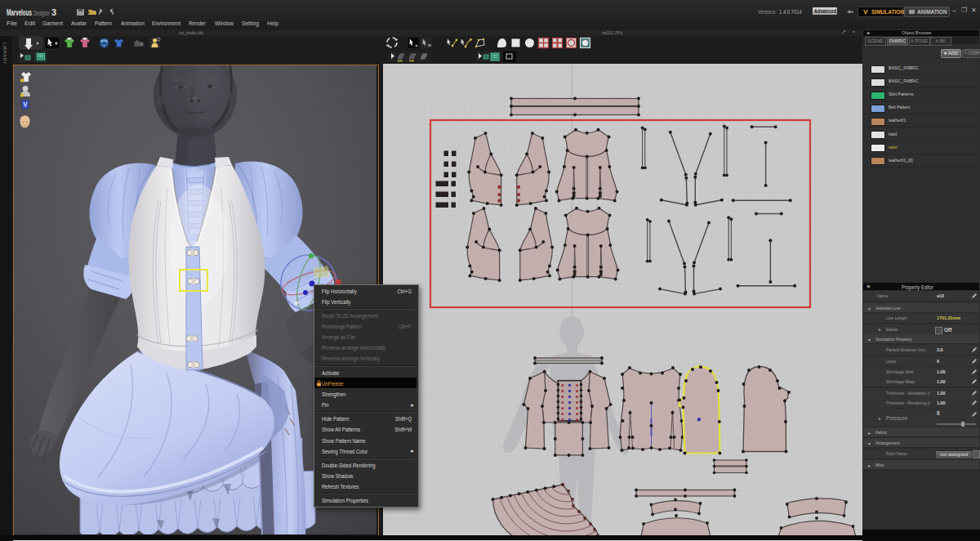 Image resolution: width=980 pixels, height=541 pixels. Describe the element at coordinates (54, 12) in the screenshot. I see `svg-text: 3` at that location.